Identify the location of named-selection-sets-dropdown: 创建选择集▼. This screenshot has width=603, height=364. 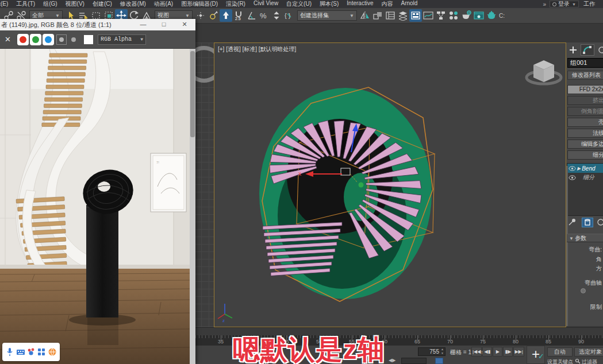
(327, 16).